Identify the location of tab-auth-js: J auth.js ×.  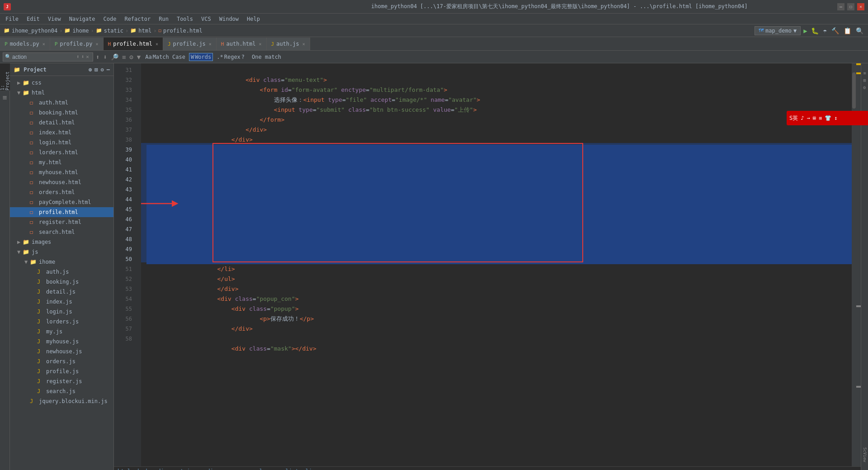
(288, 44).